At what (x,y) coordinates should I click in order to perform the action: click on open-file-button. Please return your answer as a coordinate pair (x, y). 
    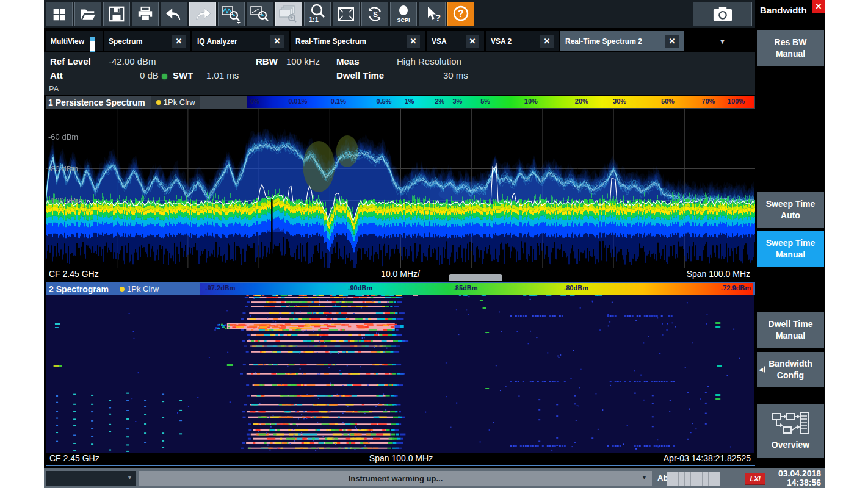
    Looking at the image, I should click on (88, 14).